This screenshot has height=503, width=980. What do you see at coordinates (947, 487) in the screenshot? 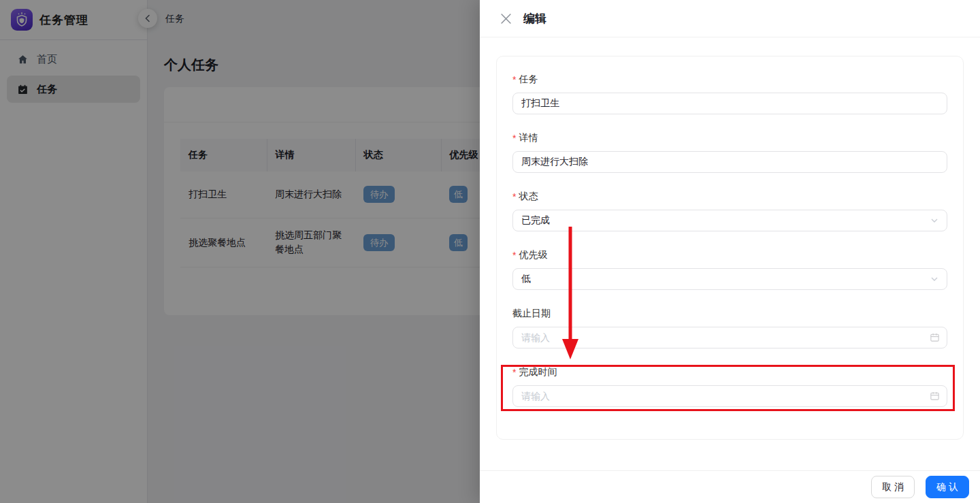
I see `confirm-button: 确 认` at bounding box center [947, 487].